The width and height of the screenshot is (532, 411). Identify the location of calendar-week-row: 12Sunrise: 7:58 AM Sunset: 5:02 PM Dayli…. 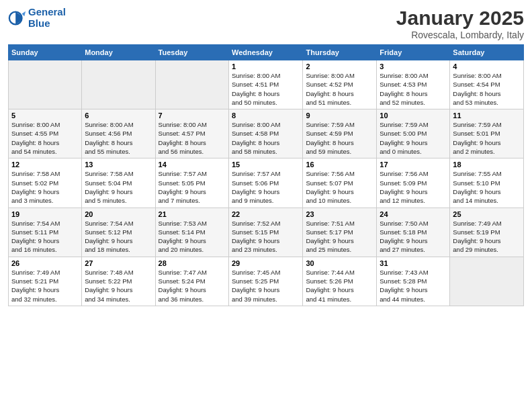
(266, 183).